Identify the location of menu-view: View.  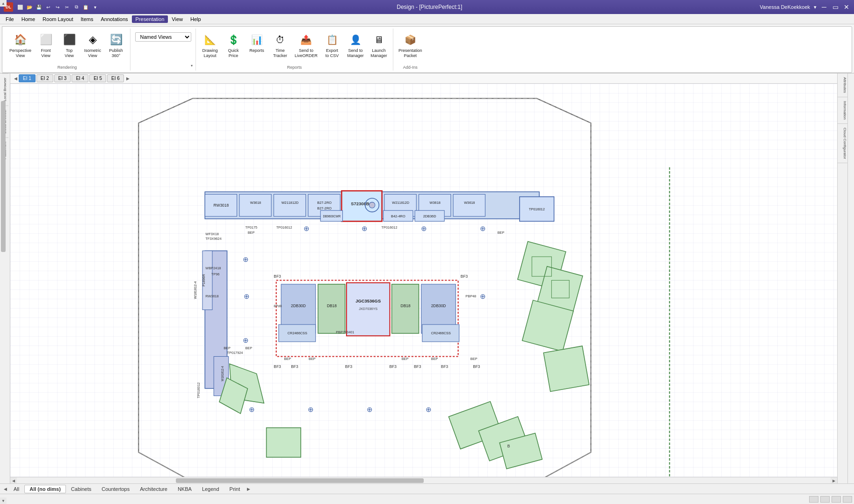
(177, 19).